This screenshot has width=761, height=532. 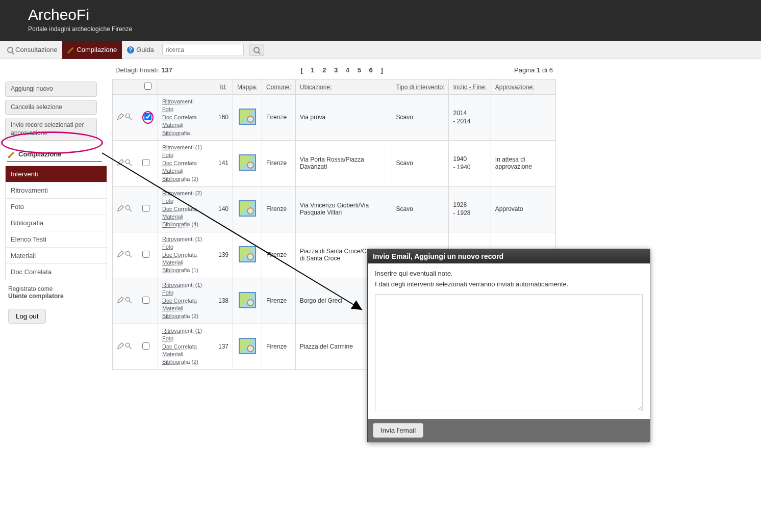 I want to click on link-bibliografia: Bibliografia, so click(x=186, y=134).